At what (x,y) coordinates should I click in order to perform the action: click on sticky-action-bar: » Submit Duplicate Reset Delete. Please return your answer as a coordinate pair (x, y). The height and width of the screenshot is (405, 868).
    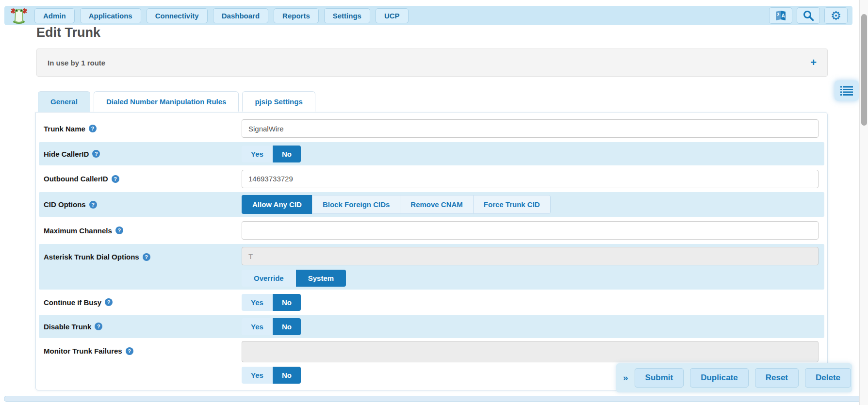
    Looking at the image, I should click on (734, 378).